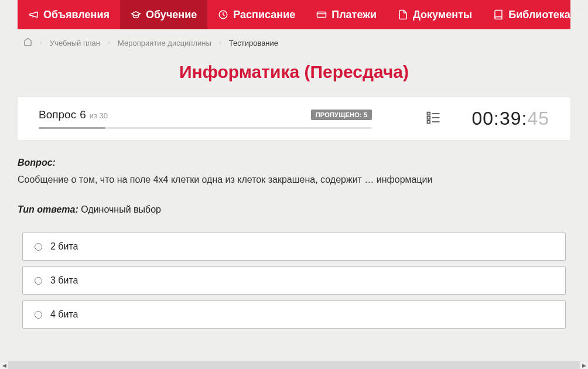 This screenshot has height=369, width=588. Describe the element at coordinates (294, 72) in the screenshot. I see `page-title: Информатика (Пересдача)` at that location.